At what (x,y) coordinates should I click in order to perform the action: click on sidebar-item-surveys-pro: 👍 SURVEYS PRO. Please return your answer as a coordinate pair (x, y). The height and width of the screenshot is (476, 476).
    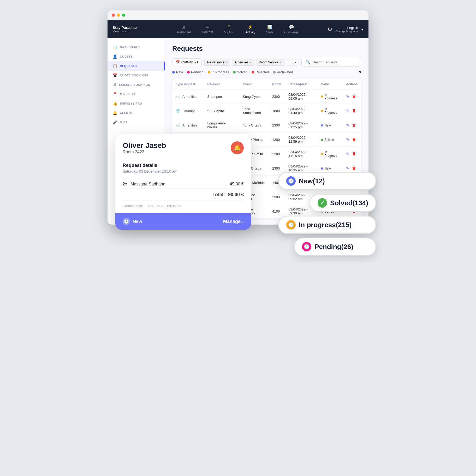
    Looking at the image, I should click on (136, 104).